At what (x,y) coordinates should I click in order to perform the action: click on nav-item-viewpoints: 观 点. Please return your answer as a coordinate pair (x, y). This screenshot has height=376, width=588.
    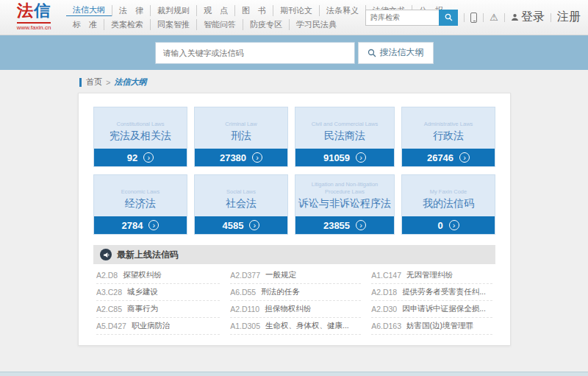
    Looking at the image, I should click on (215, 10).